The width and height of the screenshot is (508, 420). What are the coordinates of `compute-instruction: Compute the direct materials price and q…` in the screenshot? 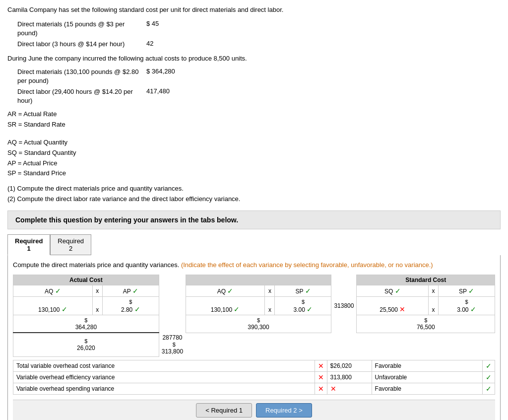 It's located at (254, 265).